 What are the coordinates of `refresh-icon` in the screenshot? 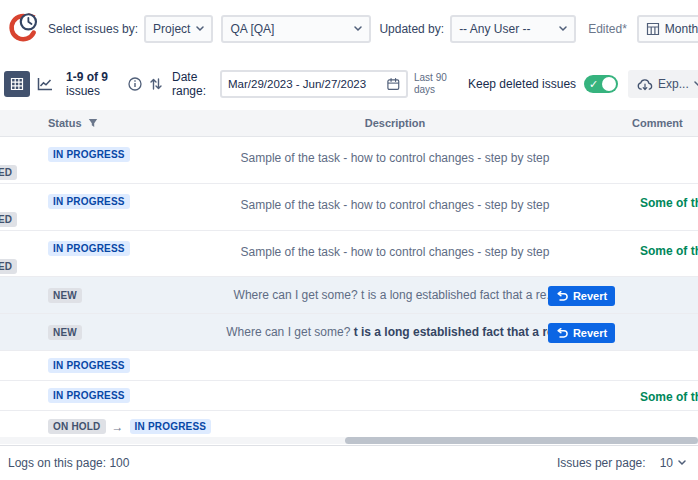 It's located at (156, 84).